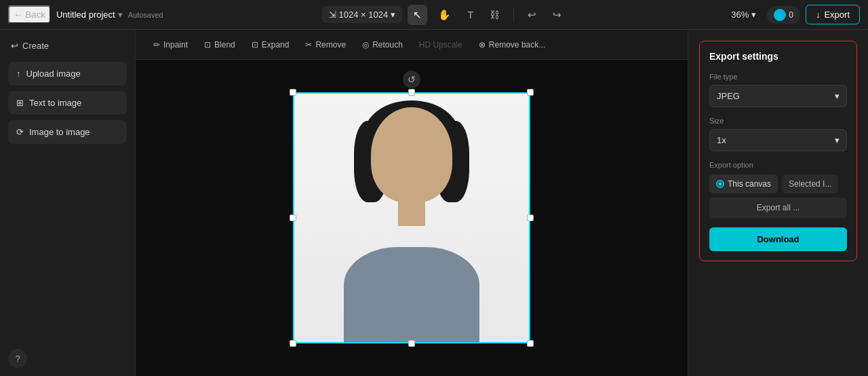 Image resolution: width=868 pixels, height=376 pixels. I want to click on download-label: Download, so click(778, 239).